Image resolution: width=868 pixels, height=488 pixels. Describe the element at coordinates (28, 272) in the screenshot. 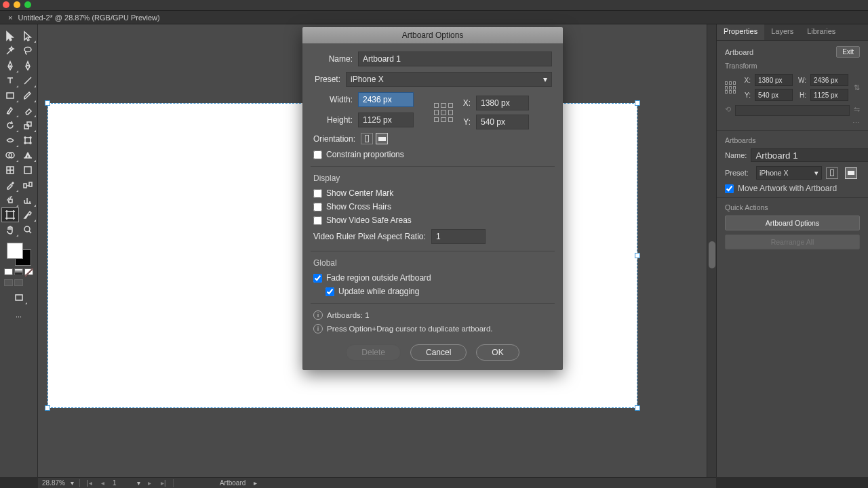

I see `color-mode-none` at that location.